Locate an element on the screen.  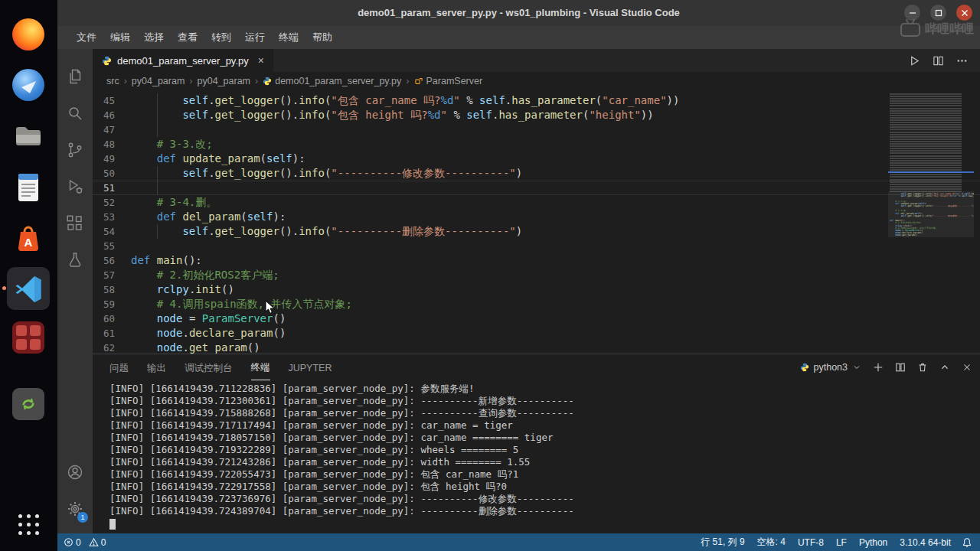
vscode-icon is located at coordinates (28, 289).